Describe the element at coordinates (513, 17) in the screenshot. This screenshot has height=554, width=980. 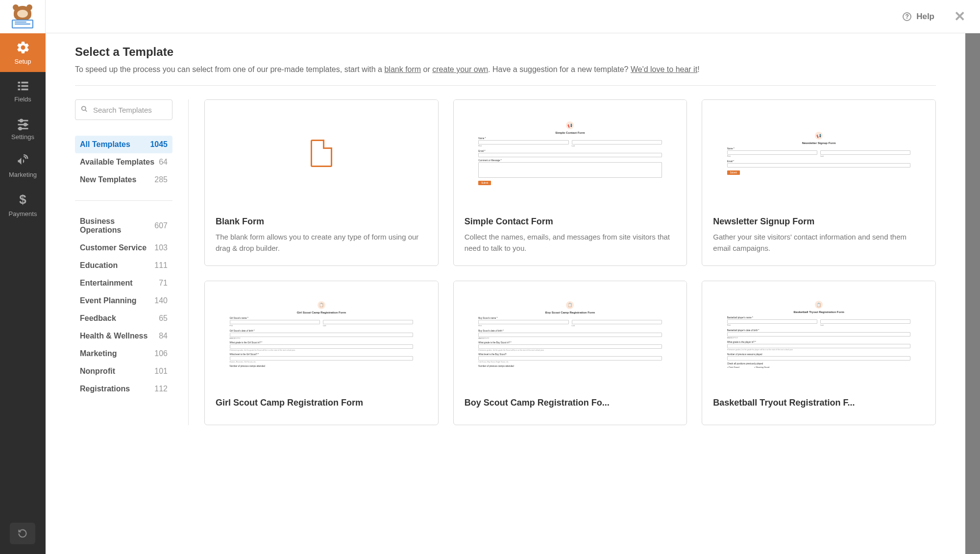
I see `header: ? Help ✕` at that location.